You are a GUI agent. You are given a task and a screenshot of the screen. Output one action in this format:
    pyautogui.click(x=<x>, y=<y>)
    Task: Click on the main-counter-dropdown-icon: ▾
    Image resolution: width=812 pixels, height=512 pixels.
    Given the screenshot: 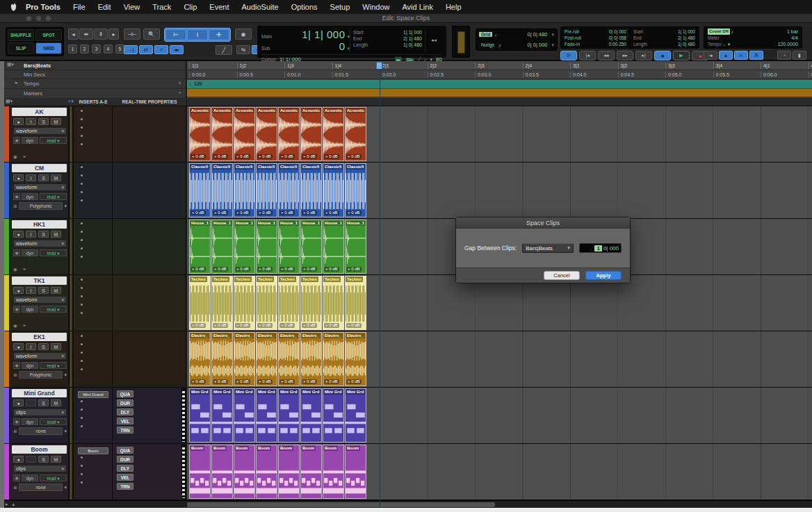 What is the action you would take?
    pyautogui.click(x=348, y=37)
    